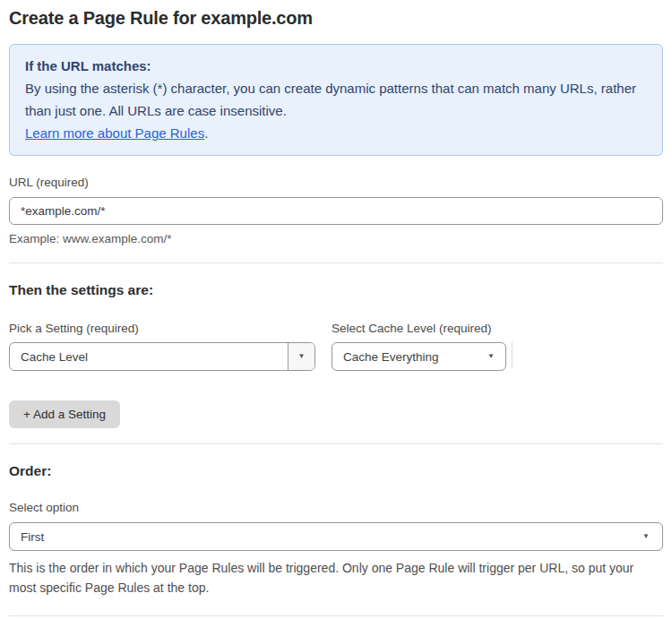 The height and width of the screenshot is (619, 672). Describe the element at coordinates (419, 328) in the screenshot. I see `cache-level-label: Select Cache Level (required)` at that location.